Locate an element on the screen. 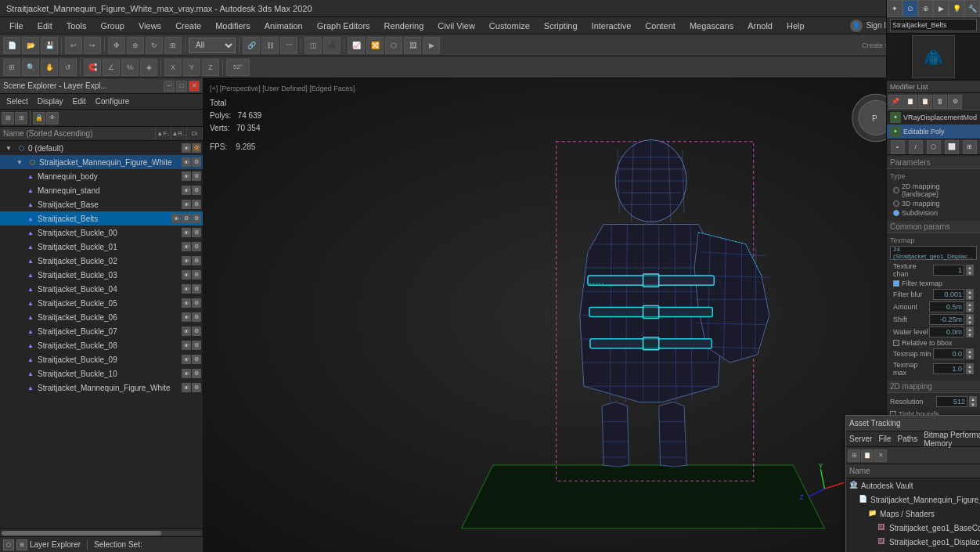 The width and height of the screenshot is (980, 552). filter-blur-spinner: ▲ ▼ is located at coordinates (953, 294).